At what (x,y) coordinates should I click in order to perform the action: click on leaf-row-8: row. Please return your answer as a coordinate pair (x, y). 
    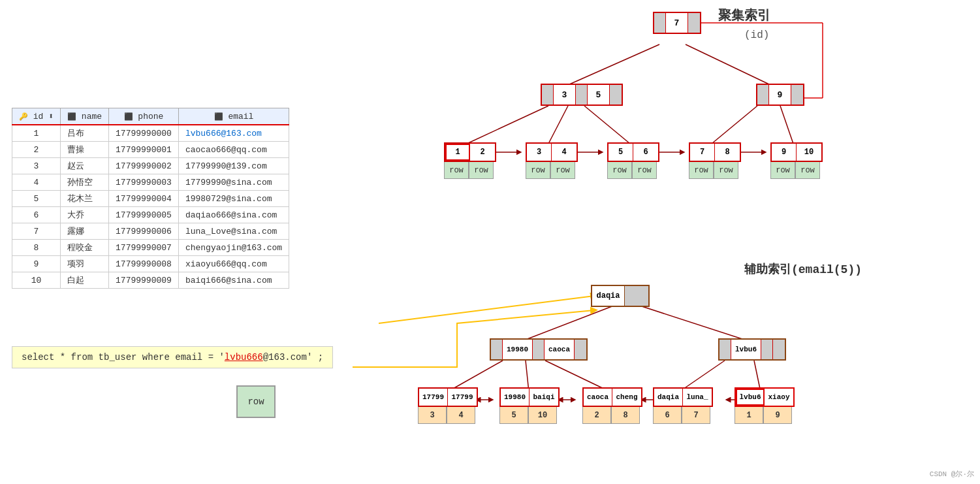
    Looking at the image, I should click on (726, 170).